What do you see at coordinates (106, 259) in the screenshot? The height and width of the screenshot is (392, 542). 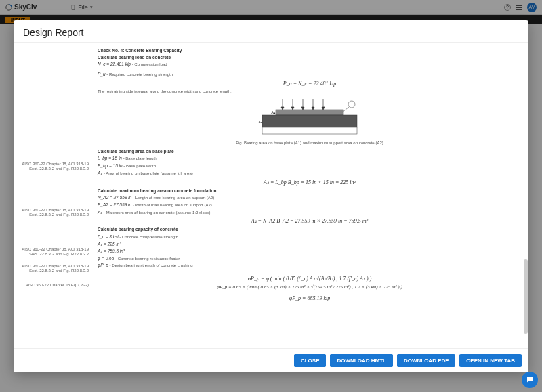 I see `var-line: φ = 0.65` at bounding box center [106, 259].